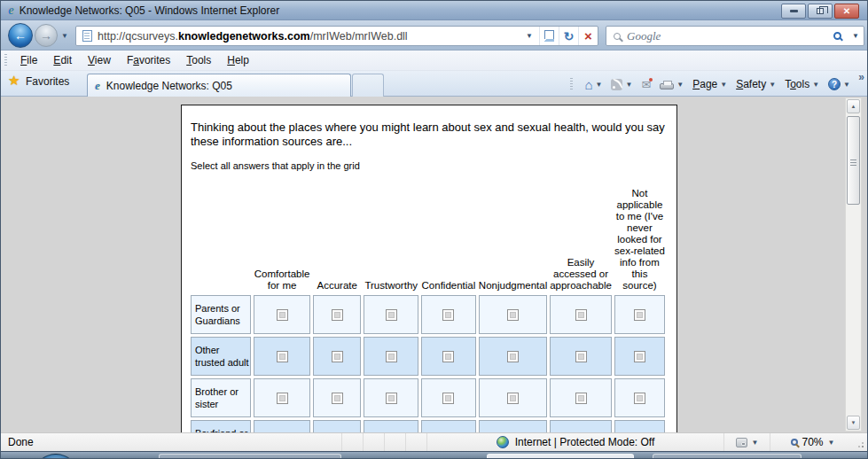 The image size is (868, 459). I want to click on question-text: Thinking about the places where you migh…, so click(433, 135).